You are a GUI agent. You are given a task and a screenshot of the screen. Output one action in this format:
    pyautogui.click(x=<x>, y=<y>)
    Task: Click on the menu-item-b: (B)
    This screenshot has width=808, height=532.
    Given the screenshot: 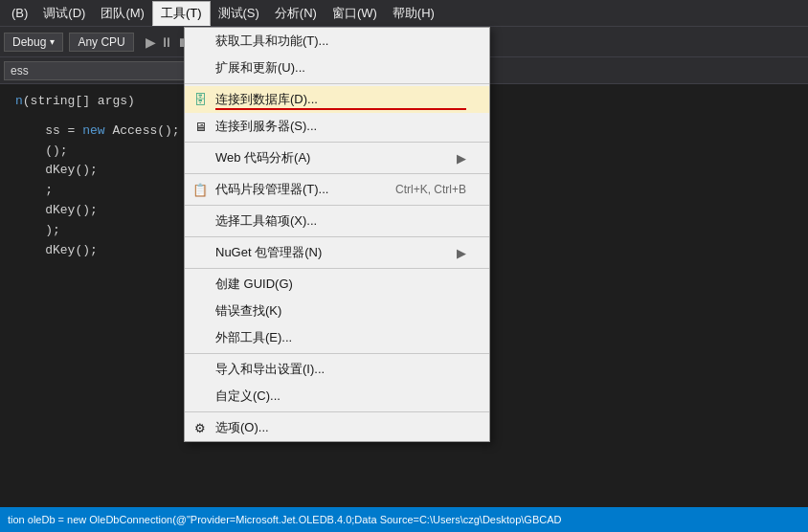 What is the action you would take?
    pyautogui.click(x=19, y=13)
    